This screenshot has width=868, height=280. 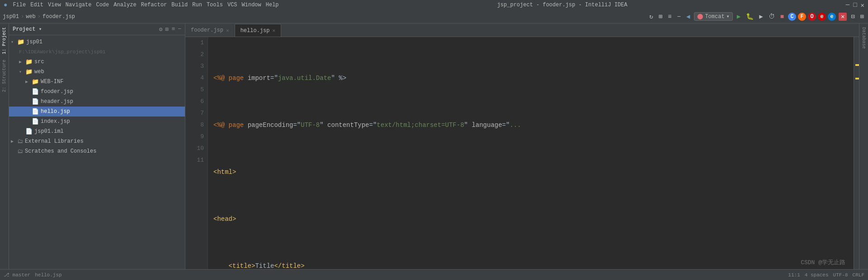 What do you see at coordinates (863, 38) in the screenshot?
I see `database-tab: Database` at bounding box center [863, 38].